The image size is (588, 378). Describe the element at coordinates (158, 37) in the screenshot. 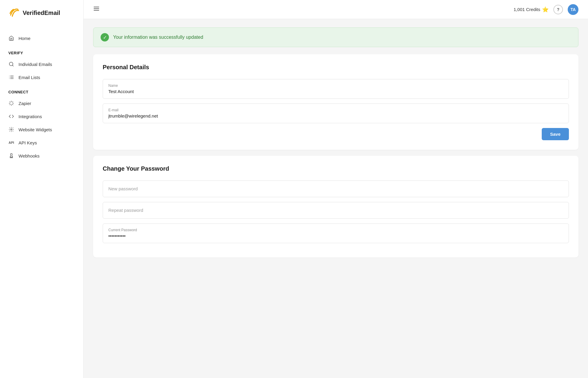

I see `success-message: Your information was successfully update…` at that location.